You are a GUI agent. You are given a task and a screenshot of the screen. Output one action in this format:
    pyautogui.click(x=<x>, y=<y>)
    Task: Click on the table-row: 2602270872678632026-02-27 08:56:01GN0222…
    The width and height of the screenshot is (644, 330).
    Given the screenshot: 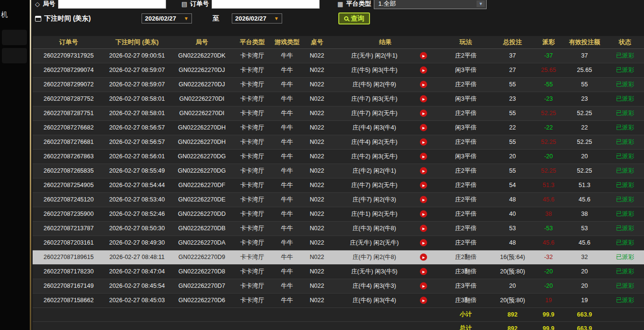 What is the action you would take?
    pyautogui.click(x=338, y=156)
    